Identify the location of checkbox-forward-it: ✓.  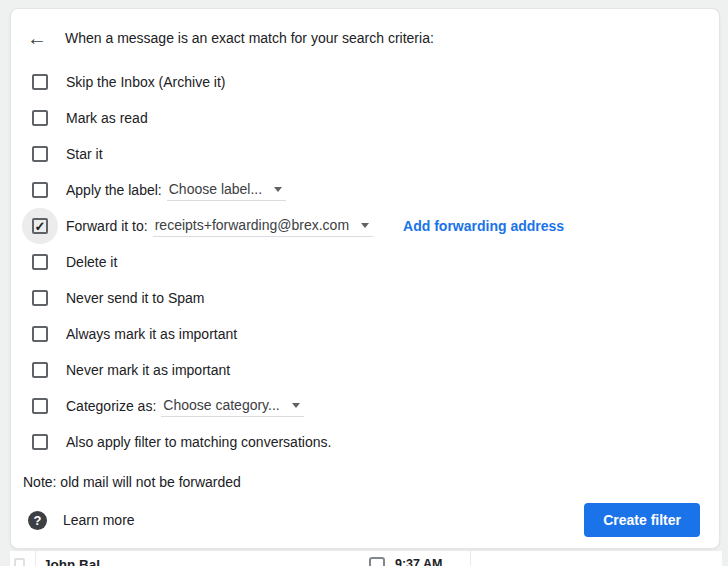
(40, 226).